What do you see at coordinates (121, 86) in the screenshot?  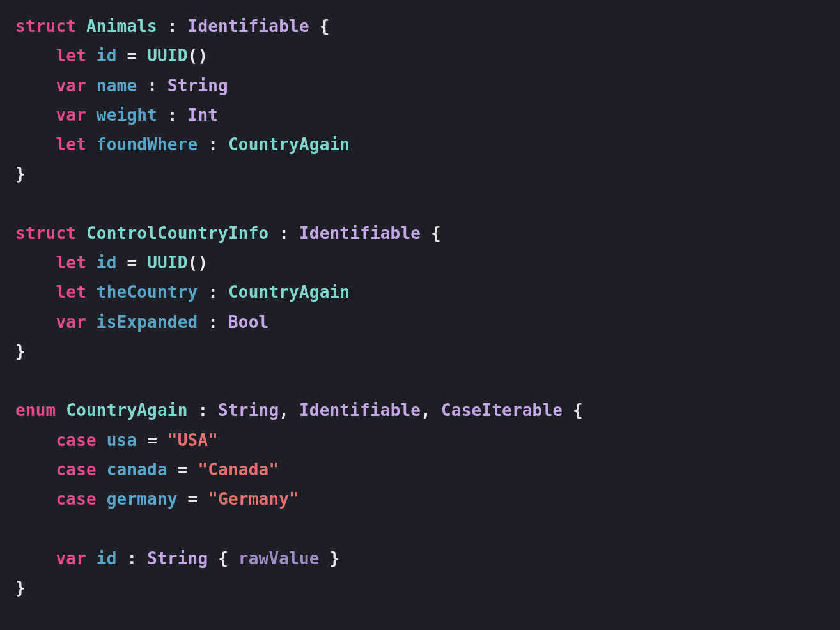 I see `code-line: var name : String` at bounding box center [121, 86].